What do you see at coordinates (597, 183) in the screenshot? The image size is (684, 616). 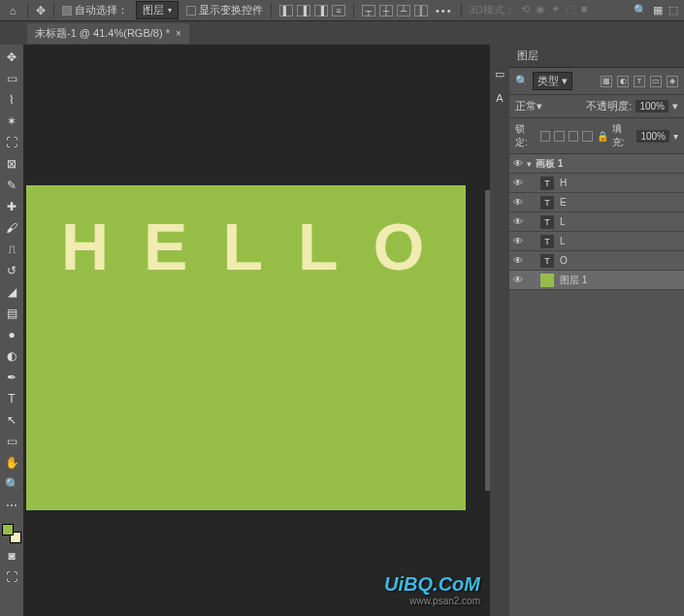 I see `text-layer: 👁 T H` at bounding box center [597, 183].